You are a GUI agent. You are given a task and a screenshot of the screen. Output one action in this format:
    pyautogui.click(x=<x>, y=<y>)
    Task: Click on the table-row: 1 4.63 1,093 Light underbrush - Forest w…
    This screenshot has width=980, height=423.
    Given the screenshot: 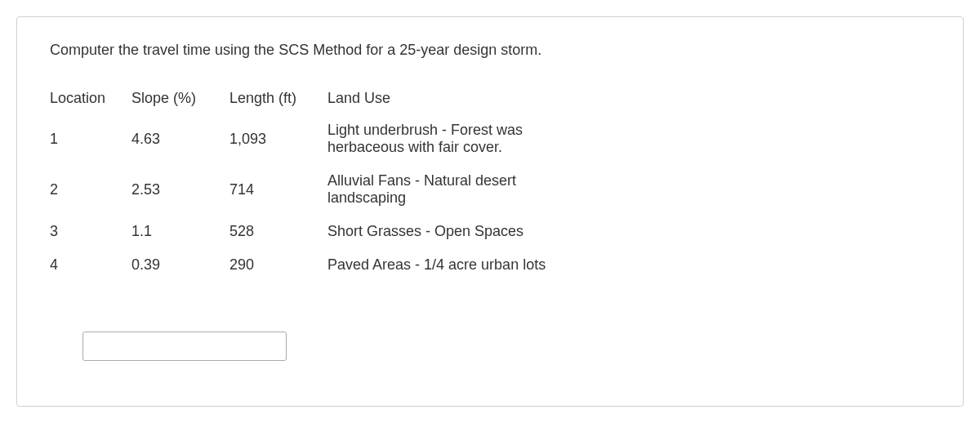 What is the action you would take?
    pyautogui.click(x=332, y=139)
    